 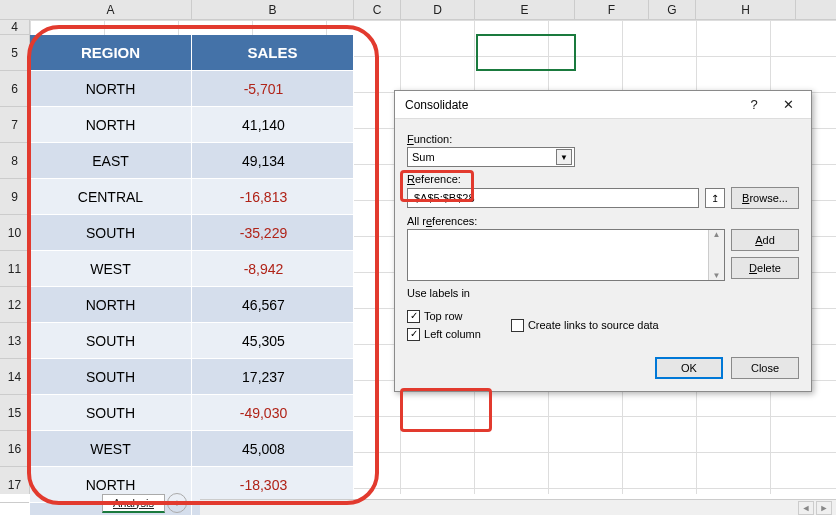 I want to click on use-labels-label: Use labels in, so click(x=603, y=293).